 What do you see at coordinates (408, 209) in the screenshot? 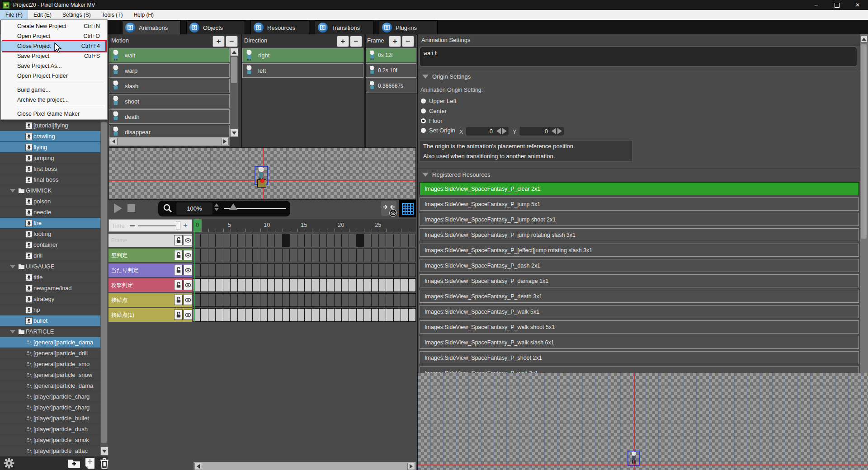
I see `grid-toggle-button` at bounding box center [408, 209].